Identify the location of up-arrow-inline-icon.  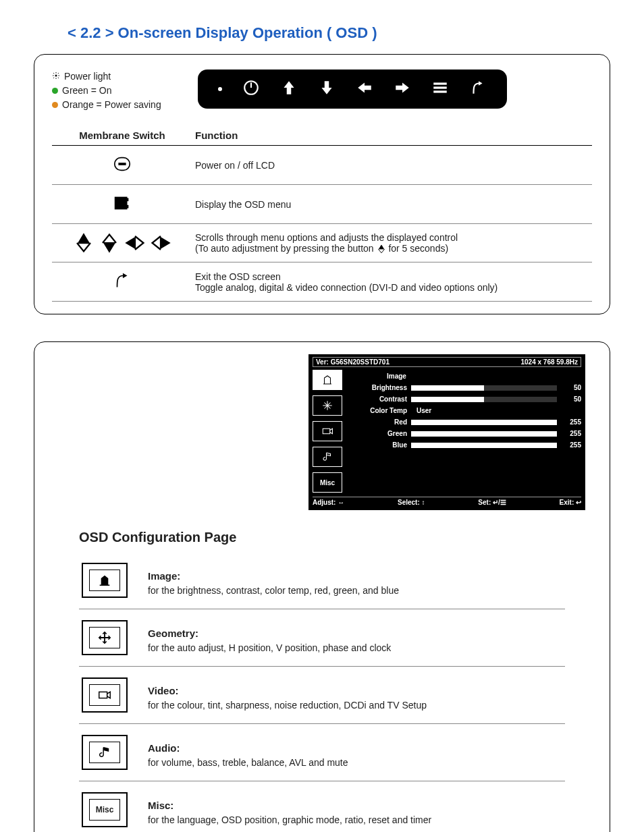
(381, 248).